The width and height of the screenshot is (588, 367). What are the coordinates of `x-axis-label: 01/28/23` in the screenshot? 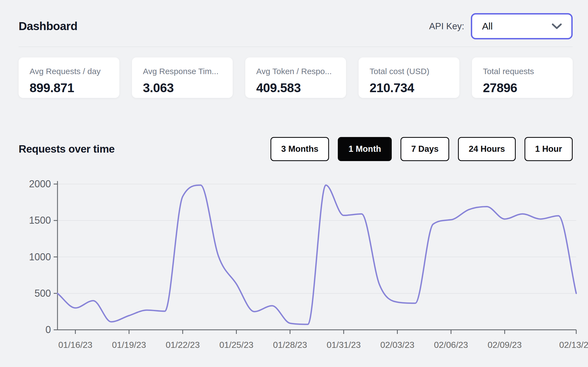 It's located at (290, 345).